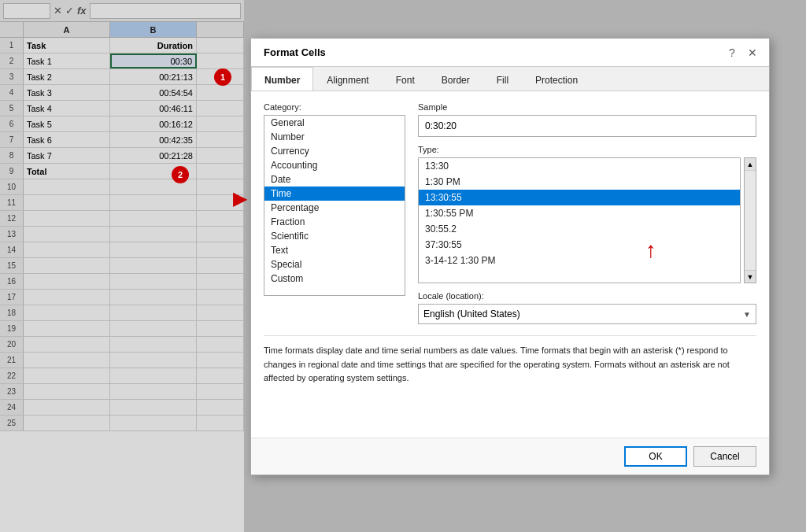  Describe the element at coordinates (651, 250) in the screenshot. I see `up-arrow-annotation: ↑` at that location.